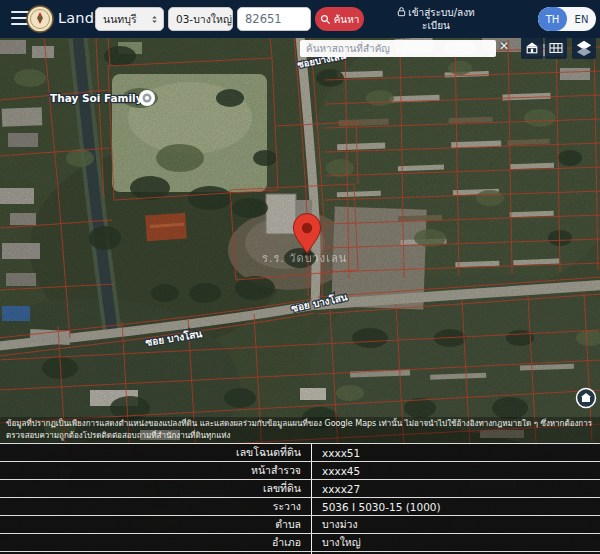 Image resolution: width=600 pixels, height=554 pixels. What do you see at coordinates (300, 452) in the screenshot?
I see `table-row: เลขโฉนดที่ดิน xxxx51` at bounding box center [300, 452].